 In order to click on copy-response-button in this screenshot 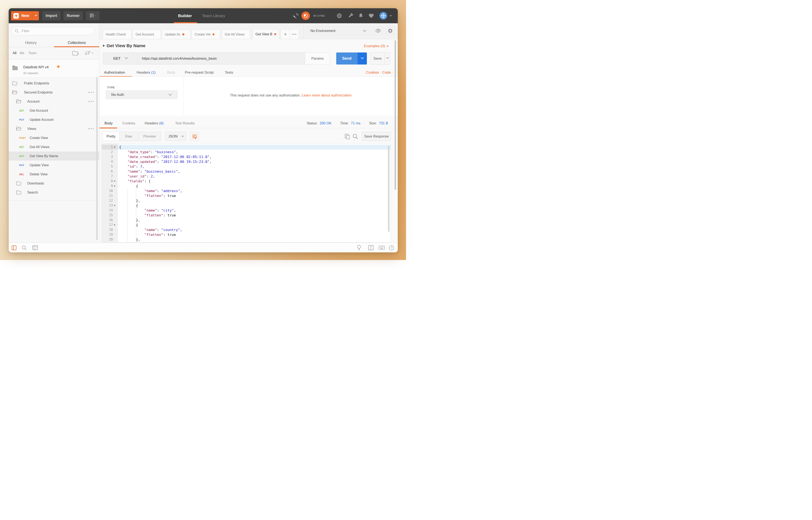, I will do `click(347, 136)`.